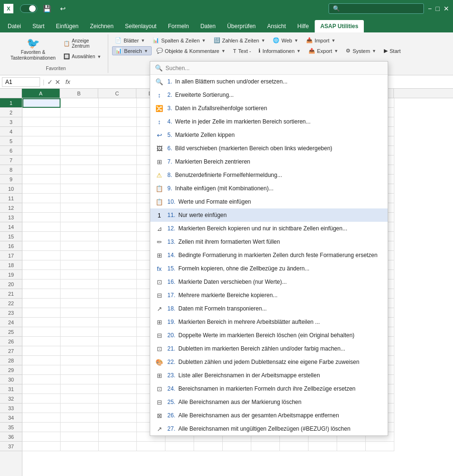  What do you see at coordinates (269, 349) in the screenshot?
I see `dropdown-item-21: ⊡21. Dubletten im markierten Bereich zäh…` at bounding box center [269, 349].